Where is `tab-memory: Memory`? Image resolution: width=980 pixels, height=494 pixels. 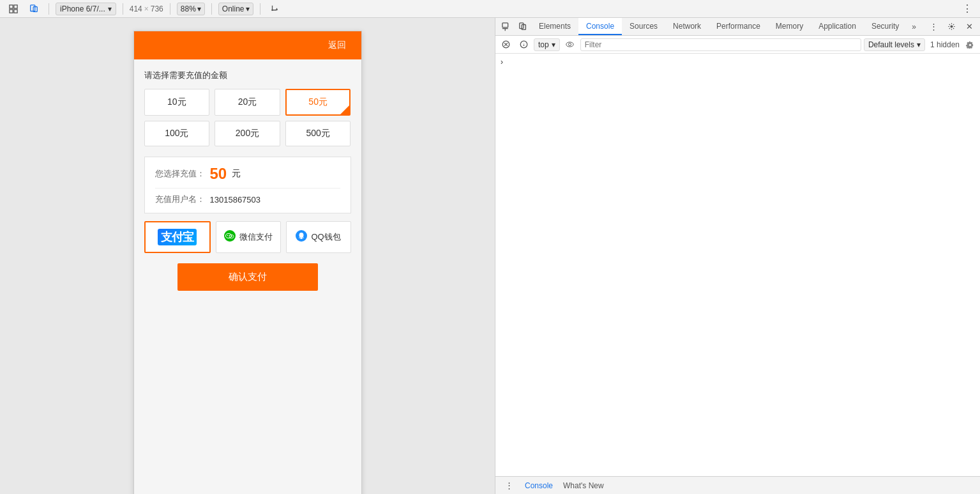 tab-memory: Memory is located at coordinates (789, 27).